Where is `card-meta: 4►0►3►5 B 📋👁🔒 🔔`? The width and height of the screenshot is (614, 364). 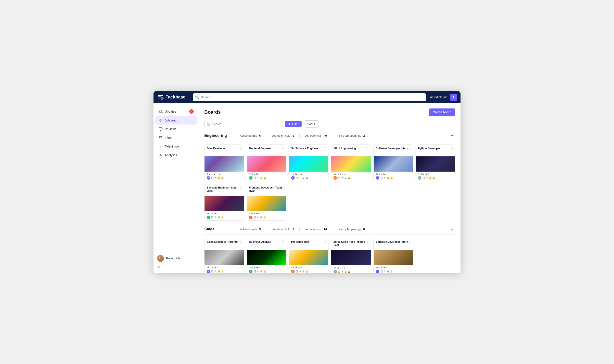
card-meta: 4►0►3►5 B 📋👁🔒 🔔 is located at coordinates (267, 269).